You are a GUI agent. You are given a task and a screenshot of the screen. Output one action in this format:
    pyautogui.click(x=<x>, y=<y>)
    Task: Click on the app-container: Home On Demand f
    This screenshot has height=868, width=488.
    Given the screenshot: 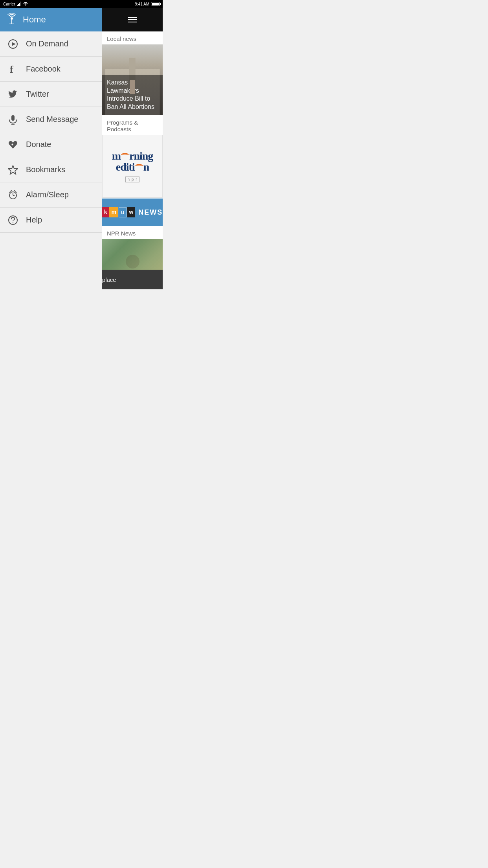 What is the action you would take?
    pyautogui.click(x=81, y=149)
    